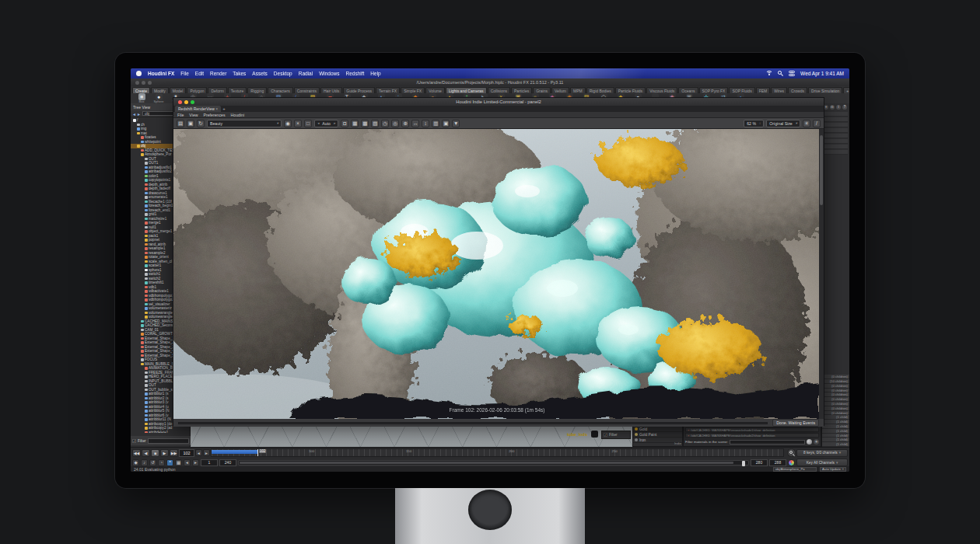 The image size is (980, 544). I want to click on play-reverse-button: ◀, so click(146, 453).